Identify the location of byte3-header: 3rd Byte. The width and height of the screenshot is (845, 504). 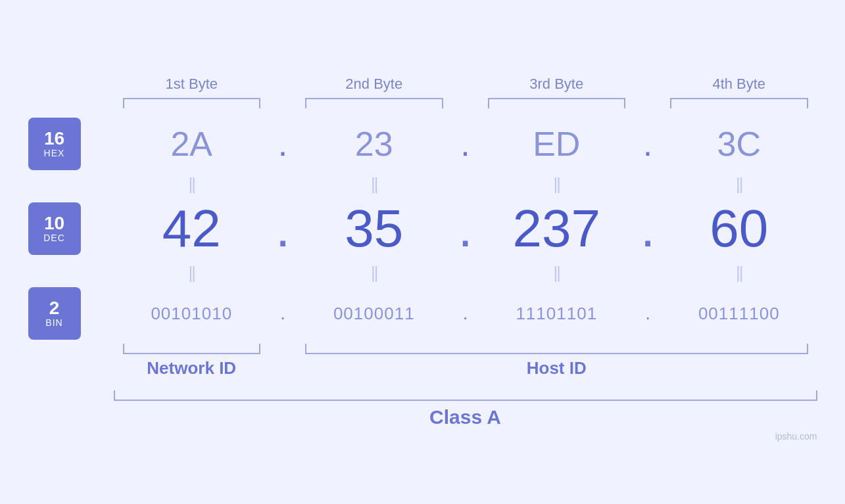
(557, 85).